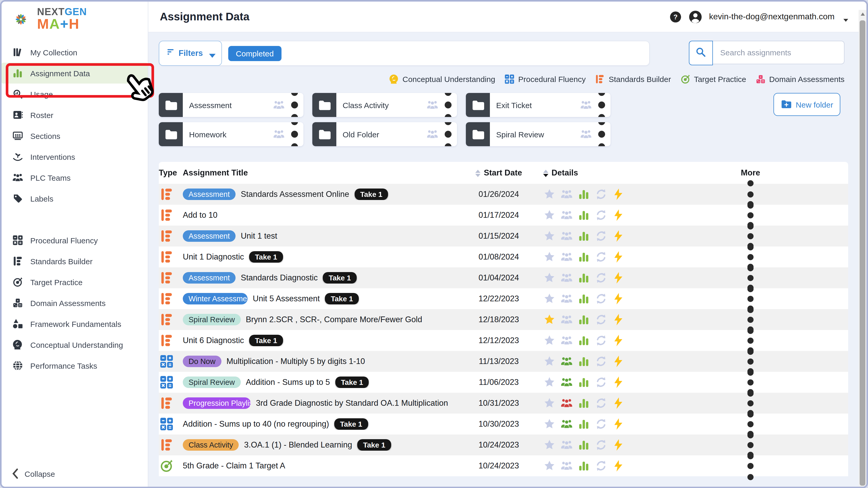 This screenshot has width=868, height=488. Describe the element at coordinates (75, 136) in the screenshot. I see `sidebar-item-sections: Sections` at that location.